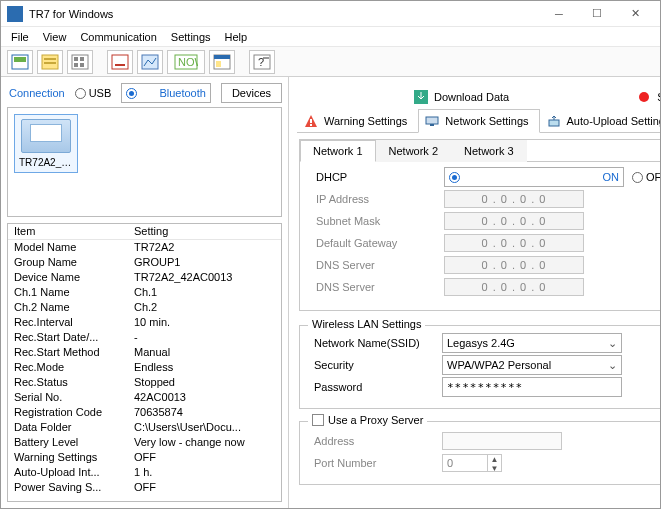 This screenshot has width=661, height=509. Describe the element at coordinates (144, 426) in the screenshot. I see `table-row: Data FolderC:\Users\User\Docu...` at that location.